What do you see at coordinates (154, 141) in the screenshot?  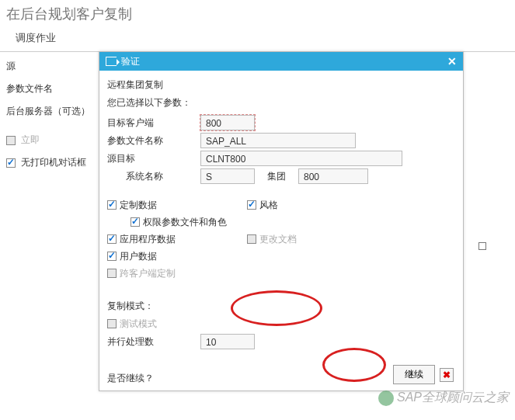 I see `label-param-file-name: 参数文件名称` at bounding box center [154, 141].